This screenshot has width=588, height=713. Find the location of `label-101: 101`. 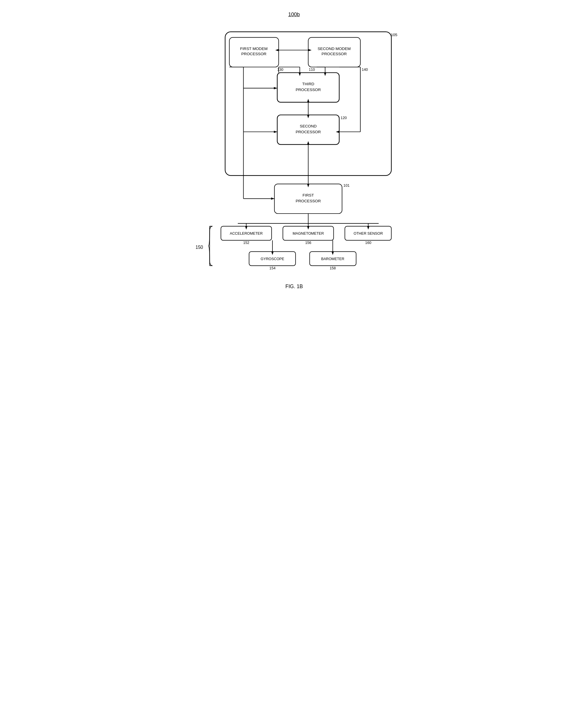

label-101: 101 is located at coordinates (346, 186).